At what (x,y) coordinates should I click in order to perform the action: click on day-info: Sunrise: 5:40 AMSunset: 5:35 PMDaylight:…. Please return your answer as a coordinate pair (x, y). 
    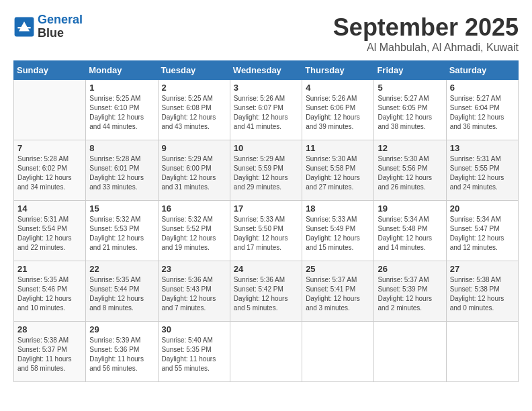
    Looking at the image, I should click on (194, 355).